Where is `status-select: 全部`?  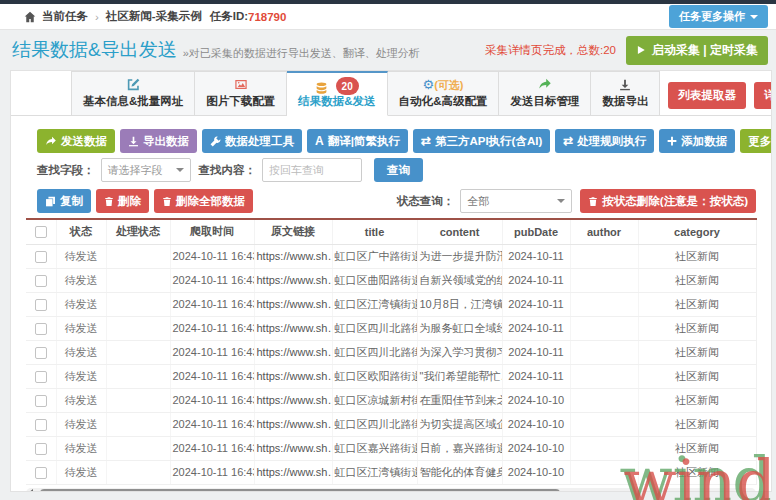
status-select: 全部 is located at coordinates (516, 201).